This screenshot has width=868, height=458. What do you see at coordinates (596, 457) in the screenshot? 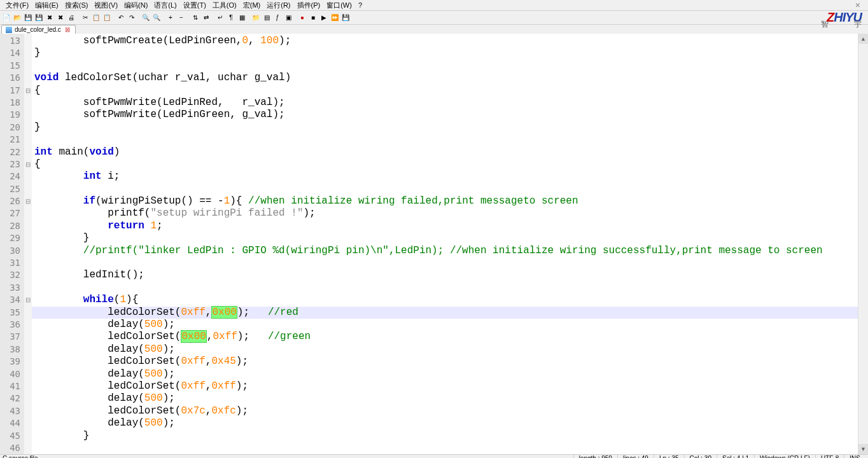
I see `status-length: length : 950` at bounding box center [596, 457].